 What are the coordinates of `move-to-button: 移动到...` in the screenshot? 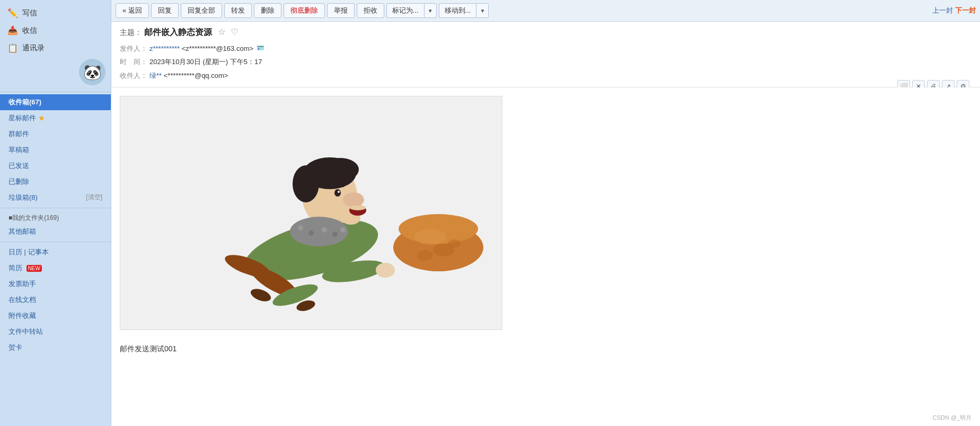 It's located at (458, 11).